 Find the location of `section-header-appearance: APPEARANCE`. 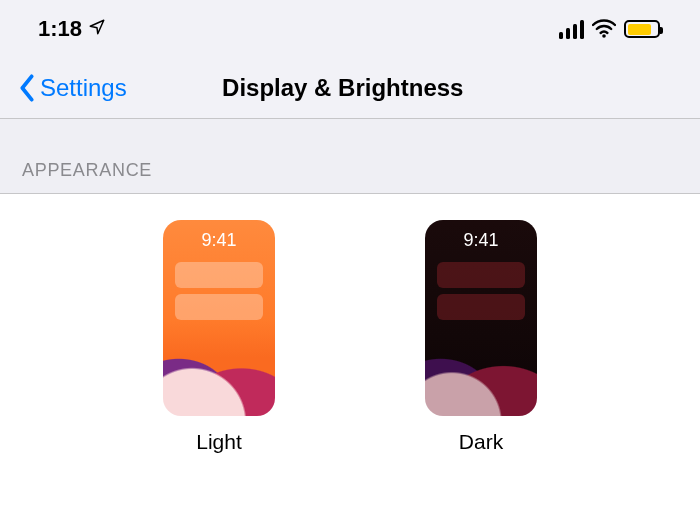

section-header-appearance: APPEARANCE is located at coordinates (350, 173).